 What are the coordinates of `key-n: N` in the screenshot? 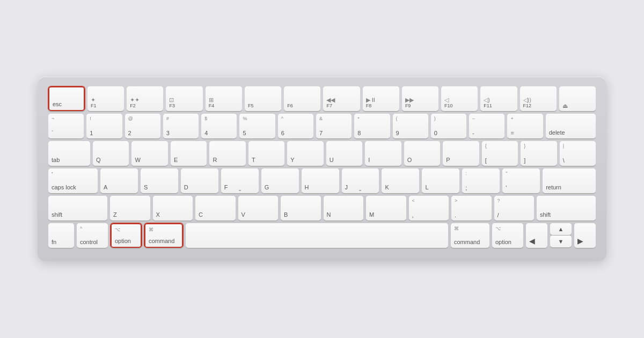 It's located at (343, 208).